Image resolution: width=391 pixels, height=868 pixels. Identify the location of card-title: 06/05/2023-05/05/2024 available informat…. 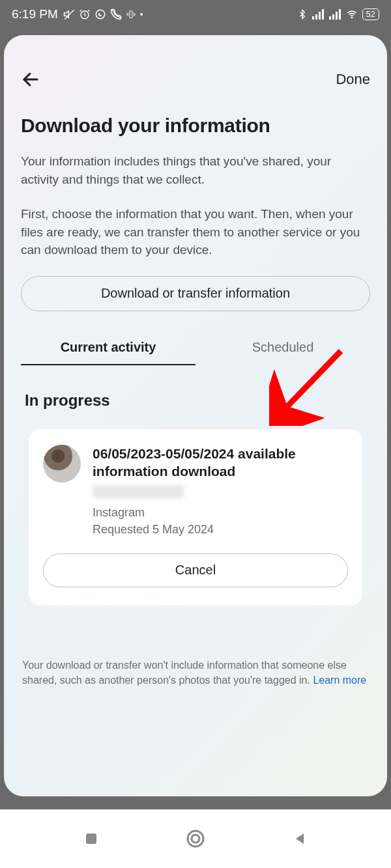
(220, 462).